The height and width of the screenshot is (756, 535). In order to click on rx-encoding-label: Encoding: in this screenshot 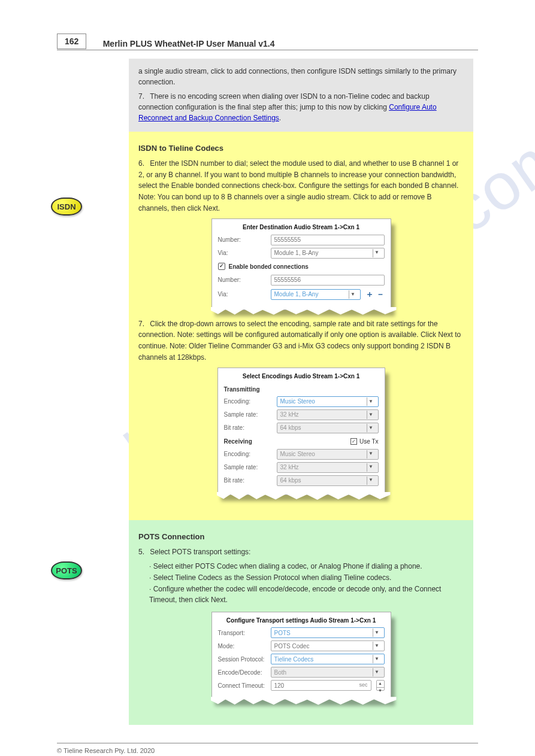, I will do `click(248, 454)`.